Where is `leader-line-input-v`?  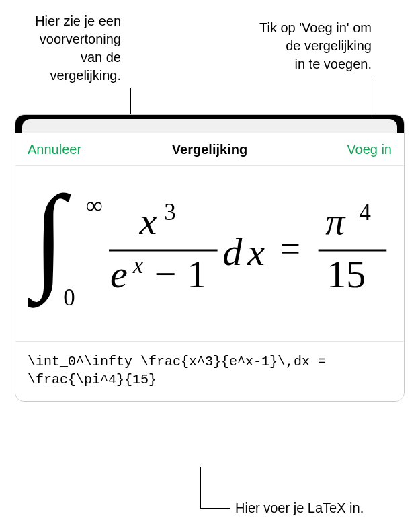
leader-line-input-v is located at coordinates (200, 488).